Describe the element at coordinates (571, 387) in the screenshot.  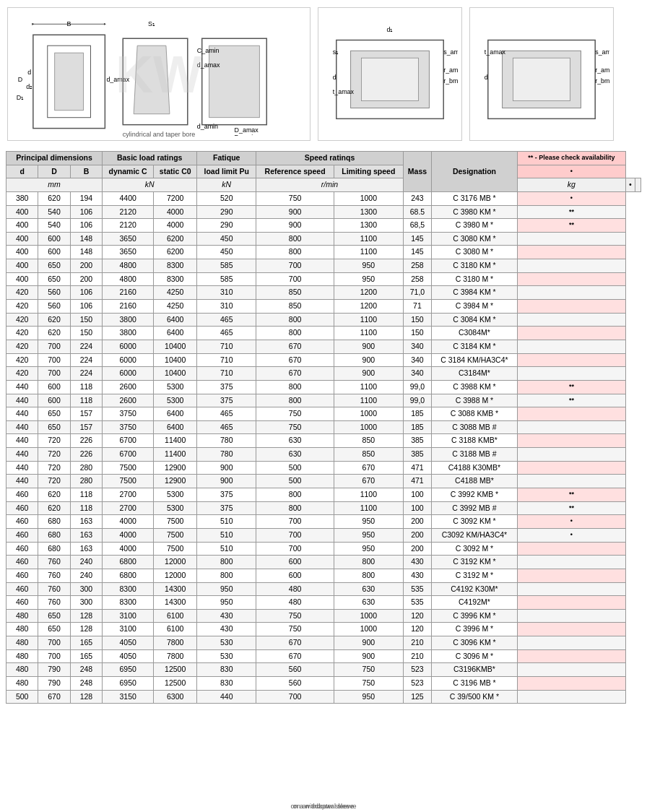
I see `note-cell: **` at that location.